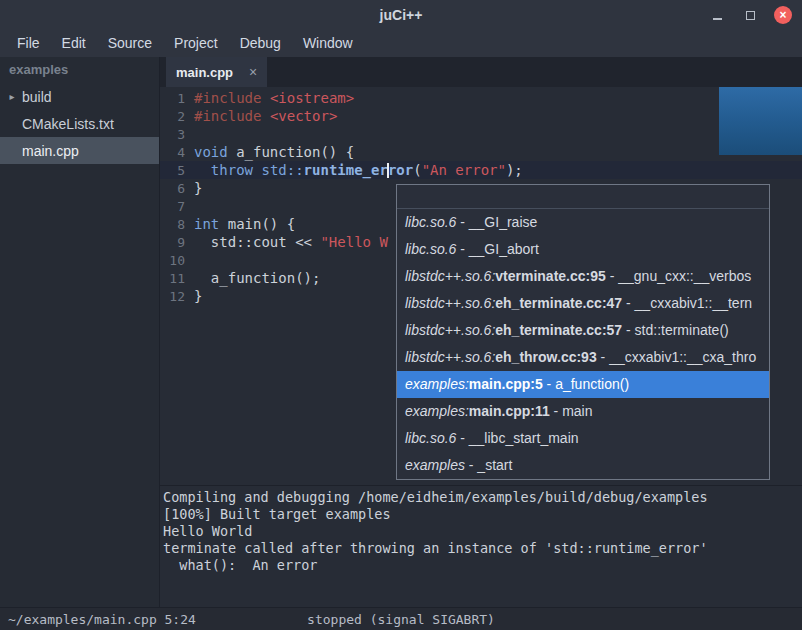 The height and width of the screenshot is (630, 802). Describe the element at coordinates (216, 72) in the screenshot. I see `tab-main-cpp: main.cpp ×` at that location.